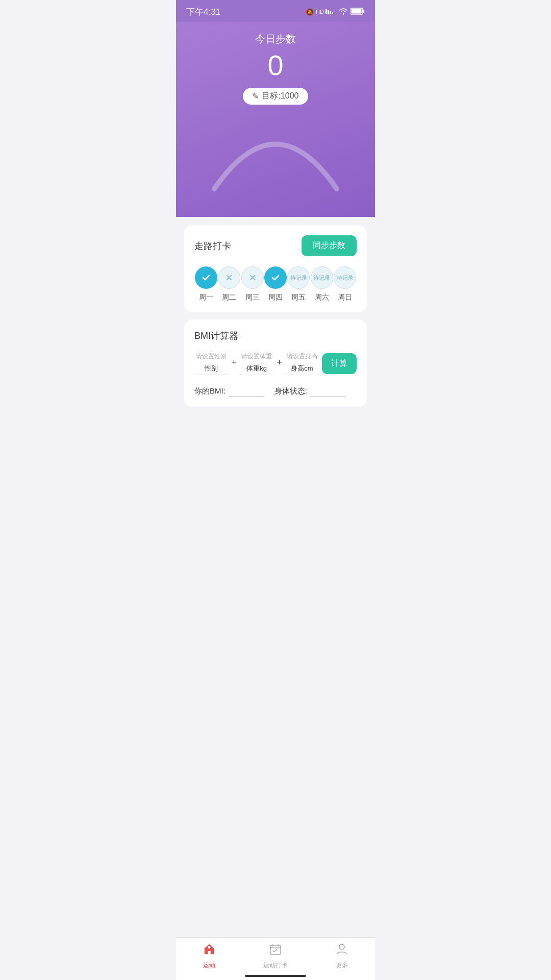 Image resolution: width=551 pixels, height=980 pixels. I want to click on bmi-result: 你的BMI: 身体状态:, so click(276, 391).